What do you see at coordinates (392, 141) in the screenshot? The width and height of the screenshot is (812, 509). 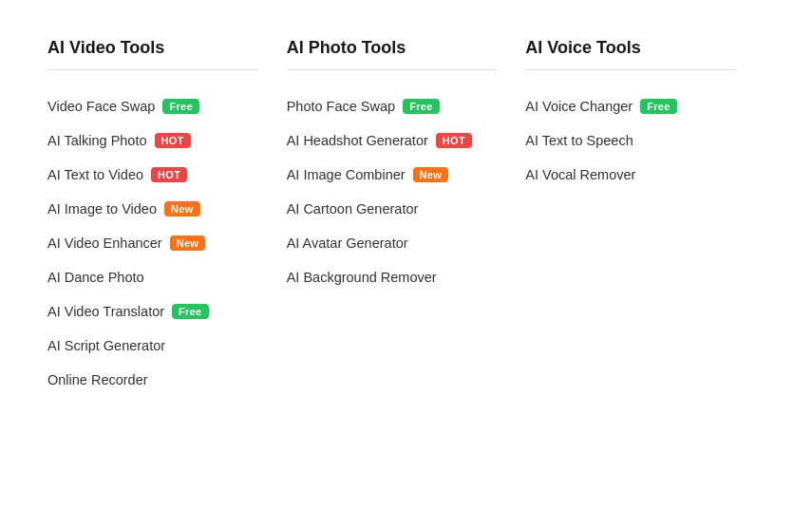 I see `menu-item: AI Headshot GeneratorHOT` at bounding box center [392, 141].